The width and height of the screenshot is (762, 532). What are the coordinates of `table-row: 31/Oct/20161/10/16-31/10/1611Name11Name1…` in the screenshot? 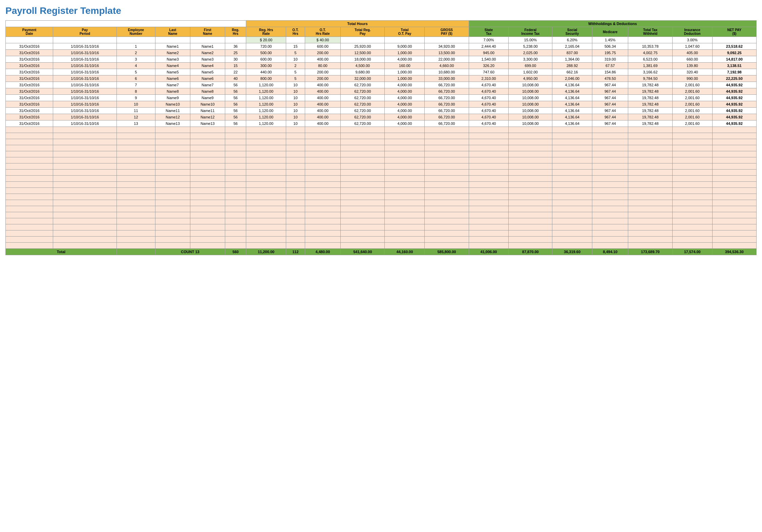 It's located at (381, 111).